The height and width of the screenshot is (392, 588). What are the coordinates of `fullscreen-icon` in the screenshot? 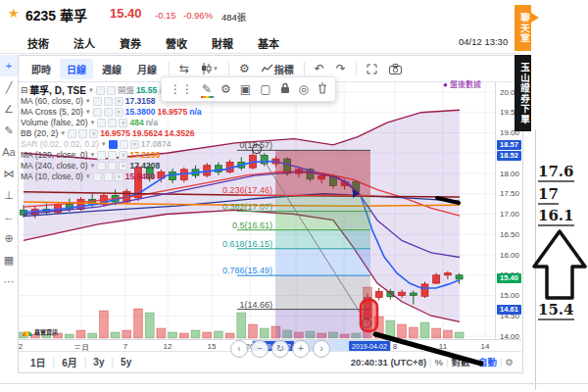 It's located at (372, 69).